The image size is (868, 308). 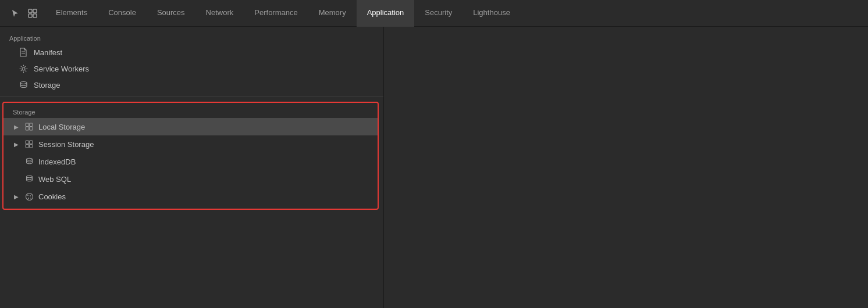 What do you see at coordinates (29, 179) in the screenshot?
I see `web-sql-icon` at bounding box center [29, 179].